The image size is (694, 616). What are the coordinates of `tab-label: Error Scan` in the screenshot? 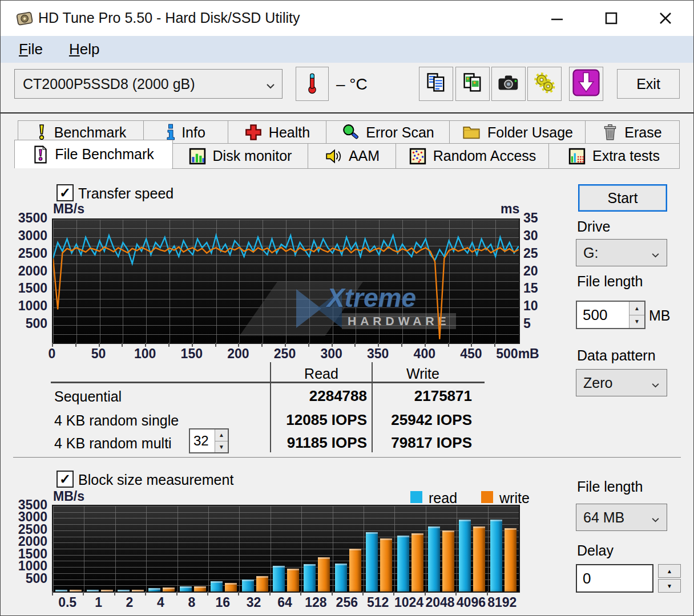 It's located at (400, 132).